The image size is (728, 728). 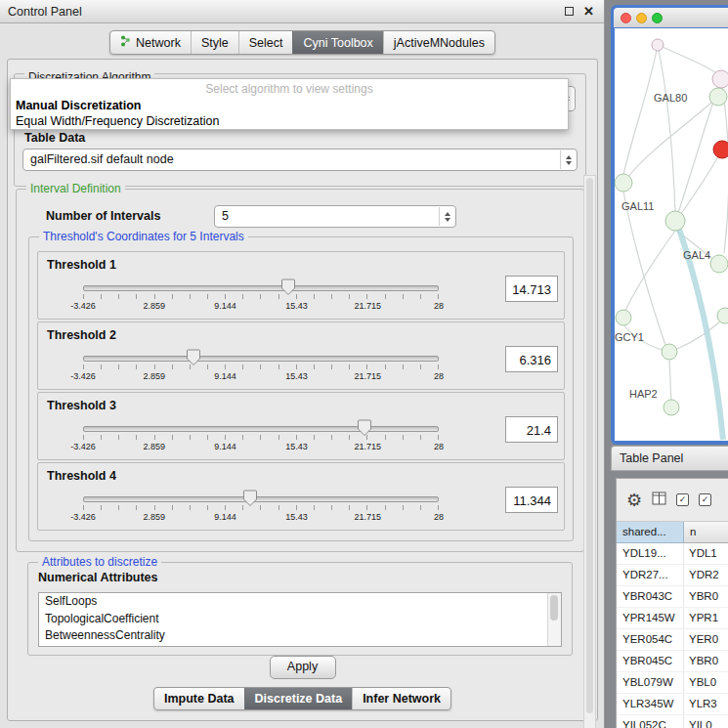 I want to click on table-row: YDL19...YDL1, so click(x=672, y=554).